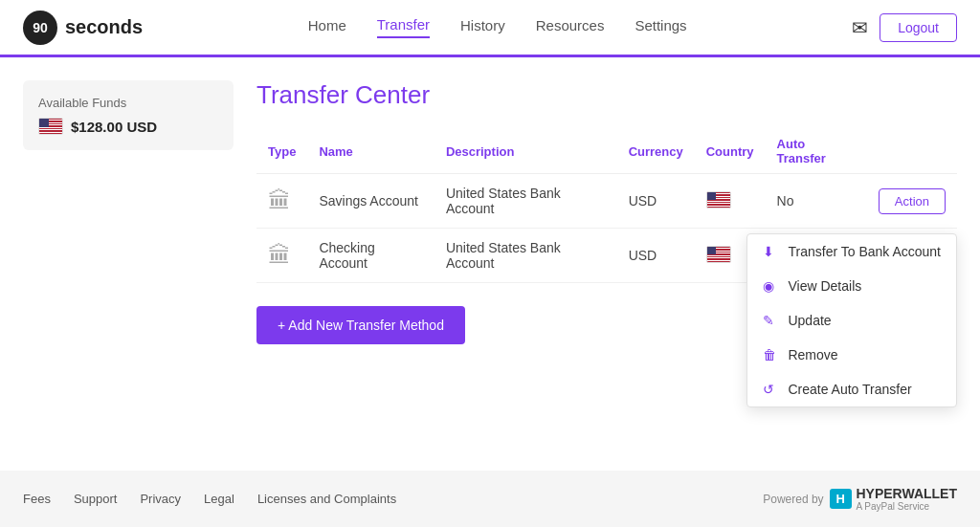  Describe the element at coordinates (657, 151) in the screenshot. I see `col-currency: Currency` at that location.